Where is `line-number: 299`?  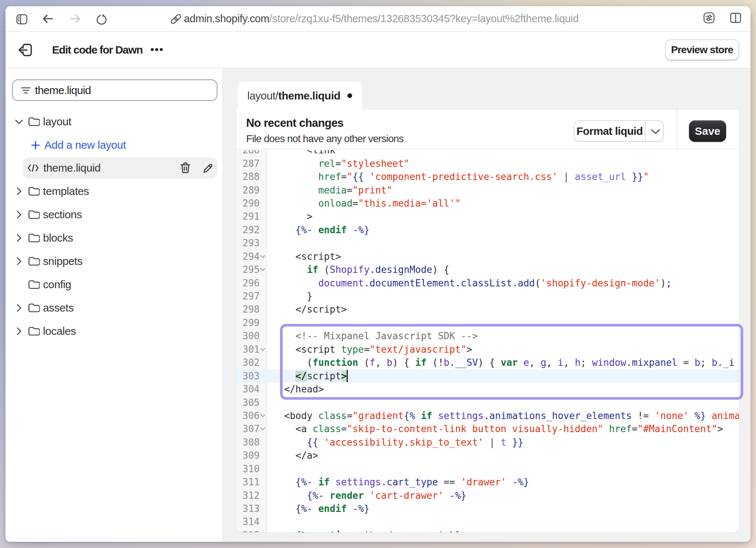 line-number: 299 is located at coordinates (248, 323).